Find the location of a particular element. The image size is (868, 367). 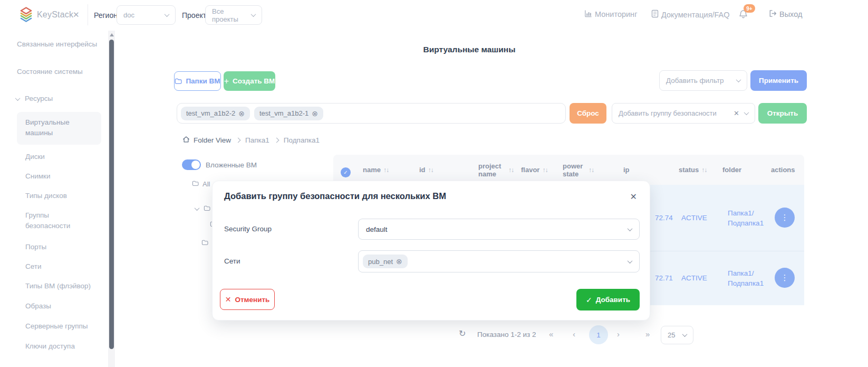

clear-select-icon: ✕ is located at coordinates (736, 113).